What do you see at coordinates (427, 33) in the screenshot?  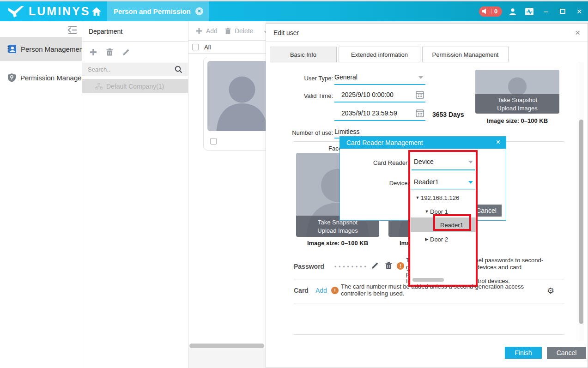 I see `dialog-title: Edit user` at bounding box center [427, 33].